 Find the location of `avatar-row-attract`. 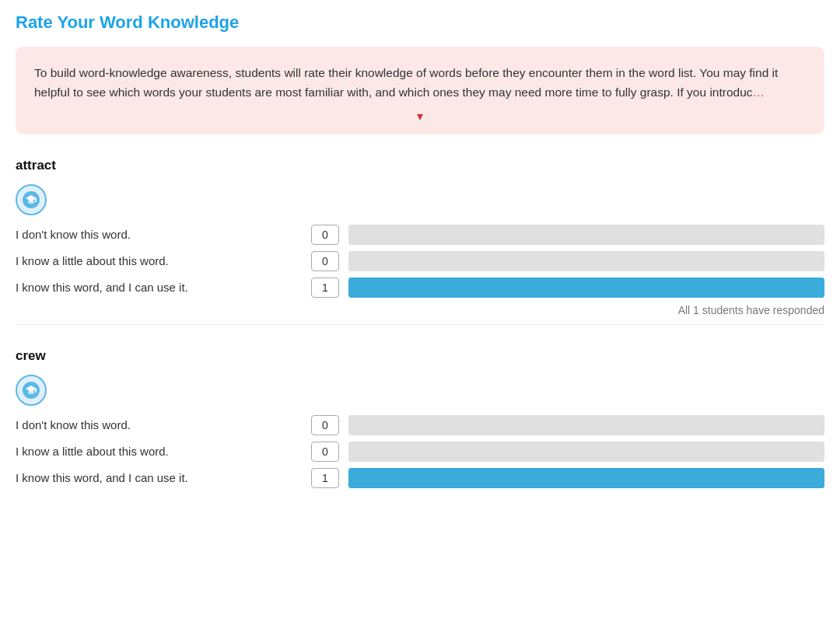

avatar-row-attract is located at coordinates (420, 200).